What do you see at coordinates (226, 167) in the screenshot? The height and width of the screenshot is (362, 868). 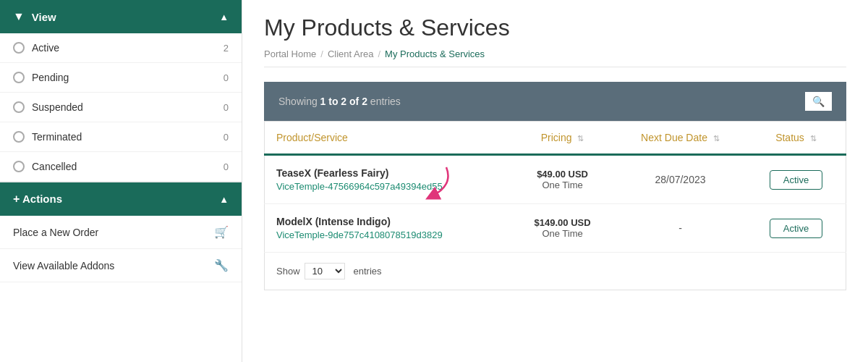 I see `sidebar-item-cancelled-count: 0` at bounding box center [226, 167].